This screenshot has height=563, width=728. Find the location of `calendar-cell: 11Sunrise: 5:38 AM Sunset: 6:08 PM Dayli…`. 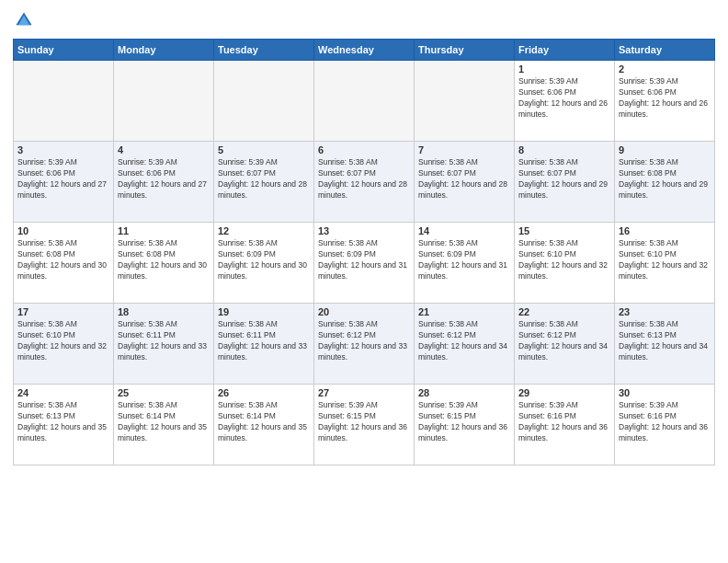

calendar-cell: 11Sunrise: 5:38 AM Sunset: 6:08 PM Dayli… is located at coordinates (164, 263).